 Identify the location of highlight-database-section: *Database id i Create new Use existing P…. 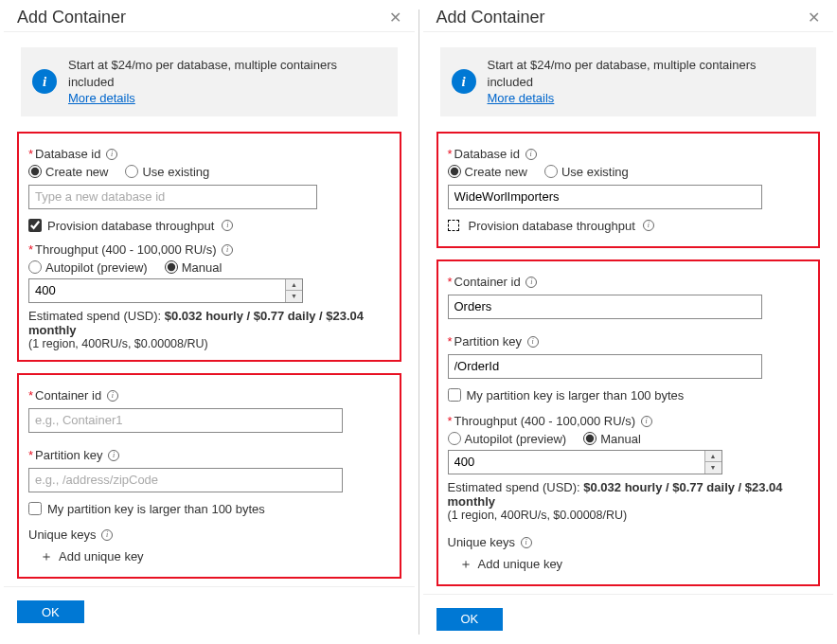
(629, 189).